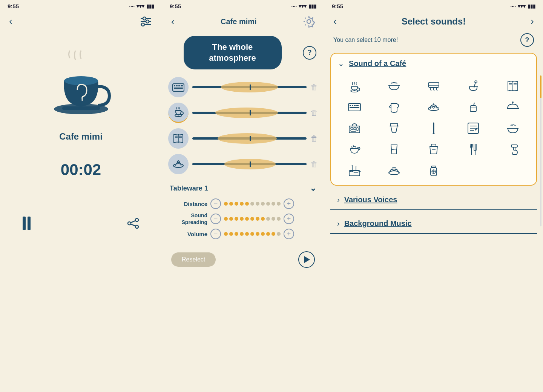  What do you see at coordinates (513, 107) in the screenshot?
I see `sound-item-cloche` at bounding box center [513, 107].